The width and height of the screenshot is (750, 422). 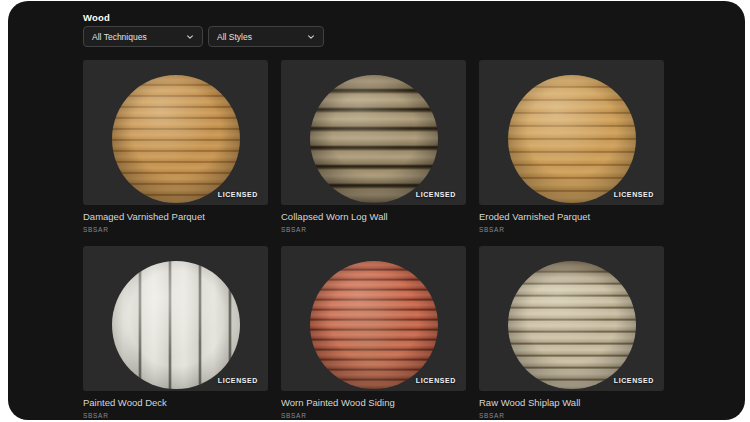 I want to click on material-card: LICENSED Painted Wood Deck SBSAR, so click(x=176, y=333).